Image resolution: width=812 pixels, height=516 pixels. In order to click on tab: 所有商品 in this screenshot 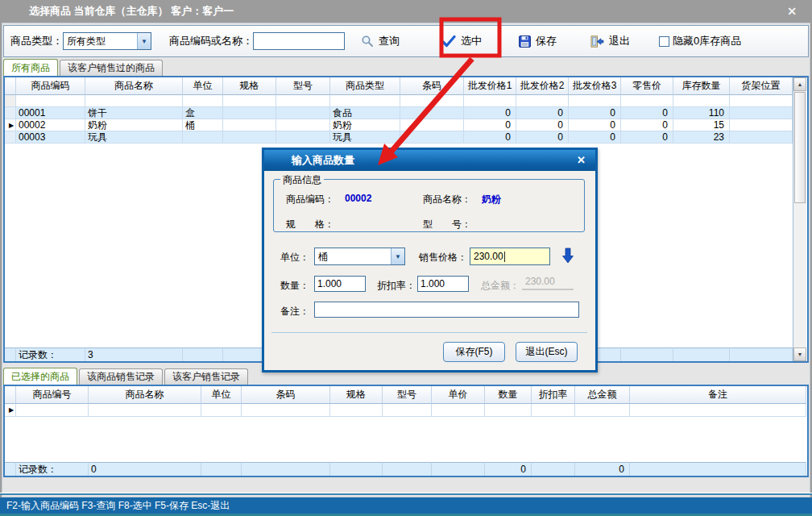, I will do `click(31, 68)`.